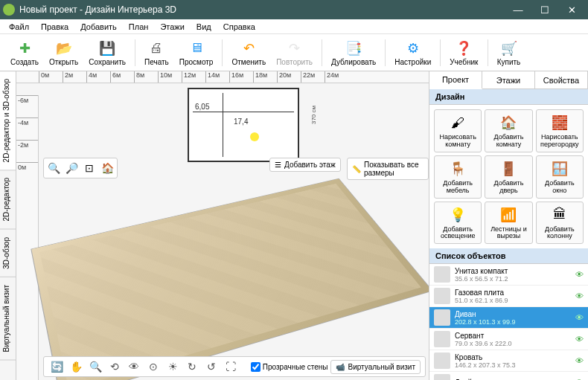  I want to click on open-button: 📂Открыть, so click(64, 53).